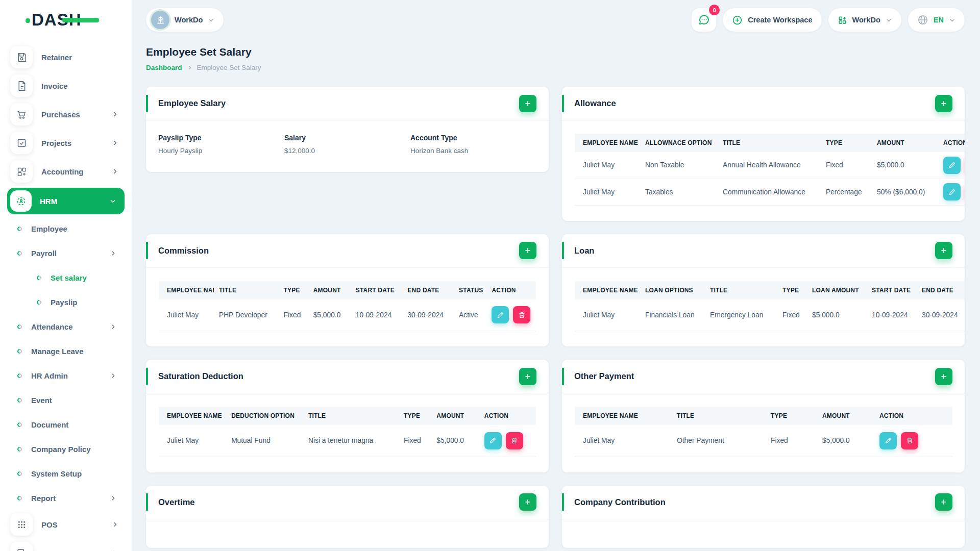 Image resolution: width=980 pixels, height=551 pixels. I want to click on add-loan-button, so click(944, 251).